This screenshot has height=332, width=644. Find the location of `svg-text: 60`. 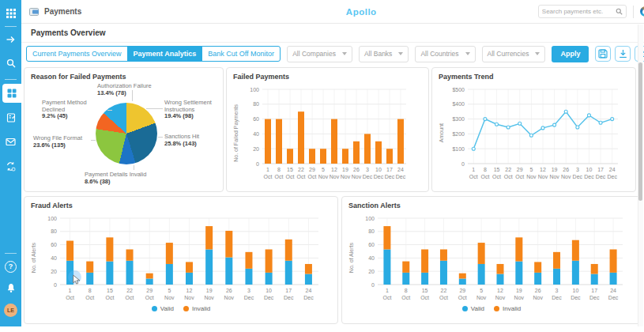

svg-text: 60 is located at coordinates (54, 245).